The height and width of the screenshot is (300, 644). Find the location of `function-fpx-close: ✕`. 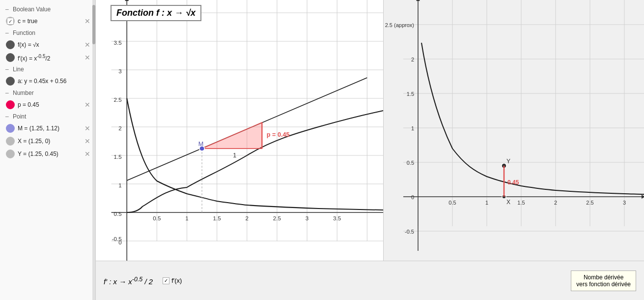

function-fpx-close: ✕ is located at coordinates (87, 58).